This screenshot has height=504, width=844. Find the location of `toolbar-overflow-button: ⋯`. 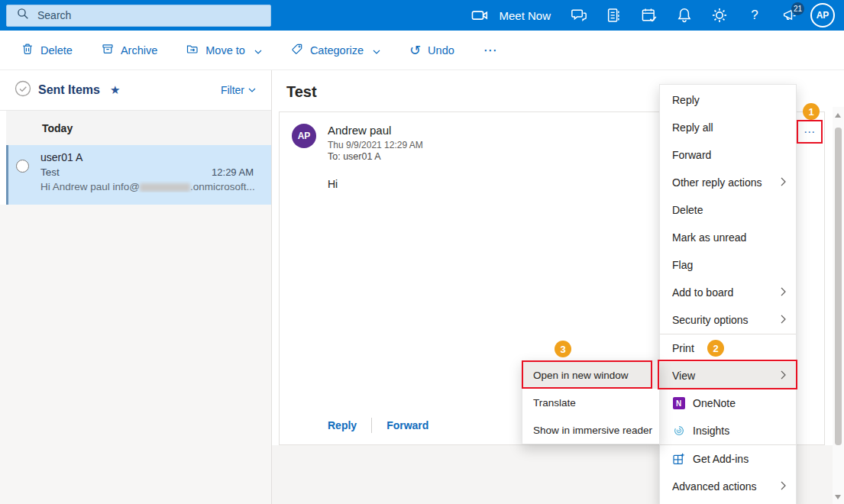

toolbar-overflow-button: ⋯ is located at coordinates (490, 50).